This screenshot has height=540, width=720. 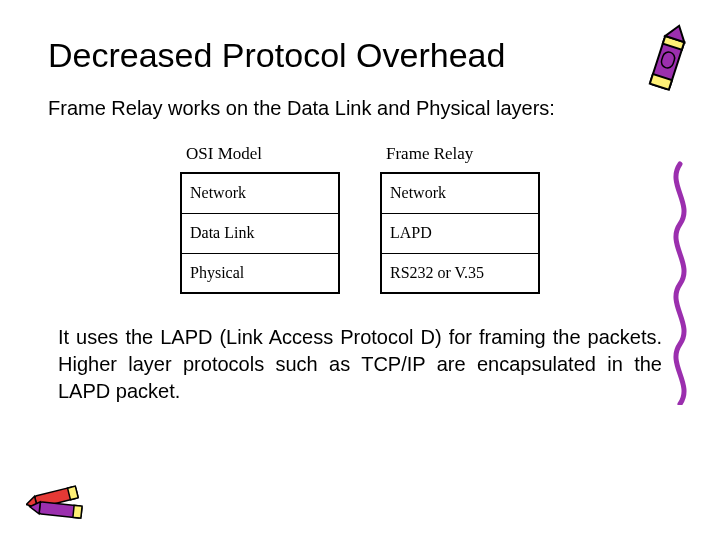 I want to click on crayon-icon, so click(x=668, y=60).